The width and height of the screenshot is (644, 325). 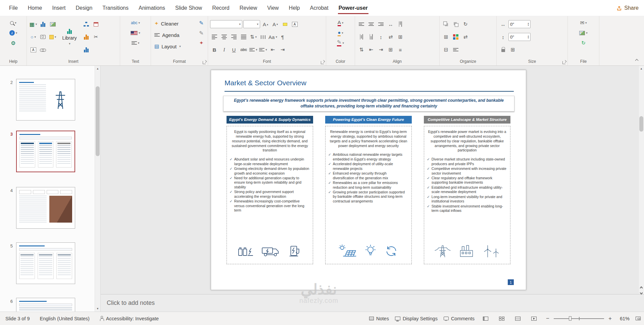 I want to click on align-bottom-icon, so click(x=371, y=37).